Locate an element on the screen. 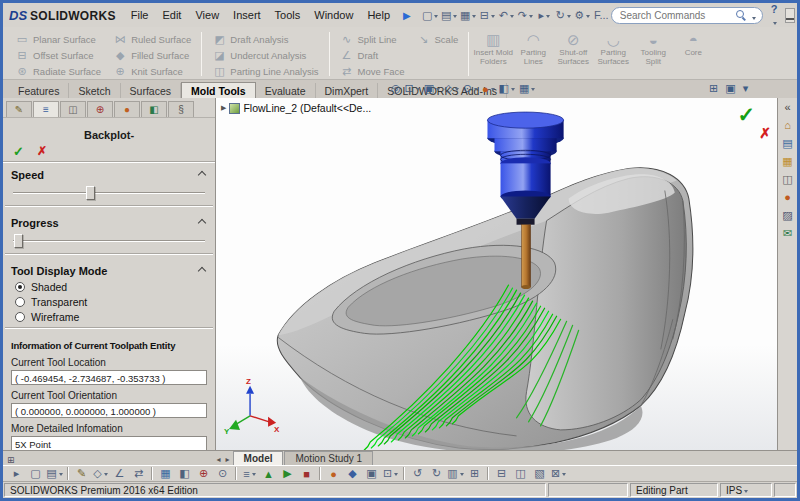 The height and width of the screenshot is (501, 800). model-tab: Model is located at coordinates (258, 458).